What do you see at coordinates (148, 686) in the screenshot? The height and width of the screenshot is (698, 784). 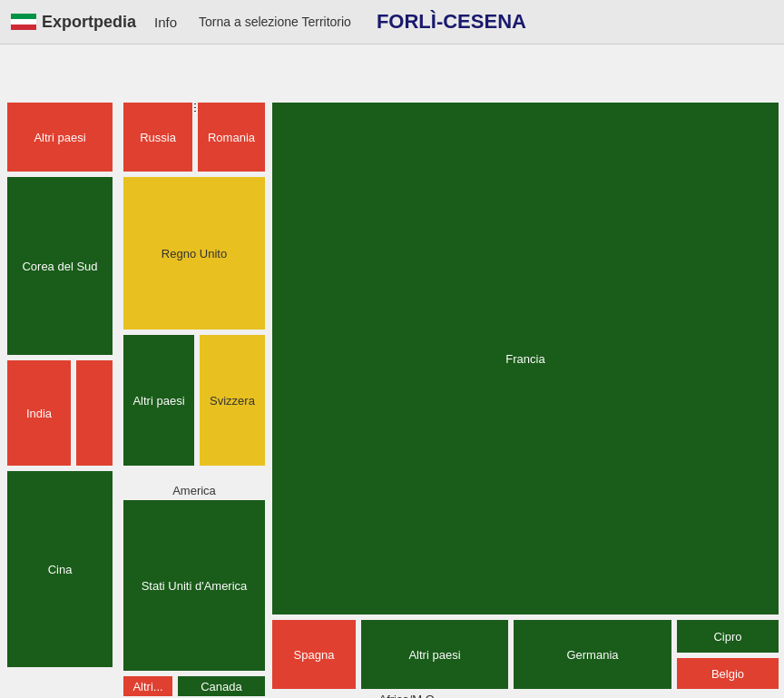 I see `cell-altri-am: Altri...` at bounding box center [148, 686].